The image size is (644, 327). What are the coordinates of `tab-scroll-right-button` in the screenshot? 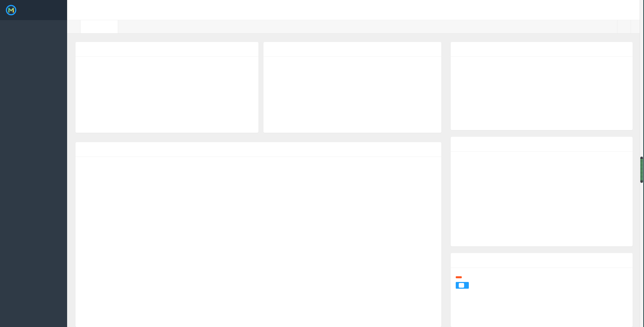 It's located at (624, 27).